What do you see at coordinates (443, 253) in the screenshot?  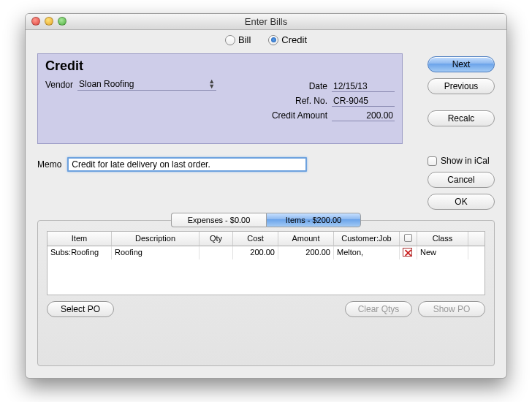 I see `cell-class: New` at bounding box center [443, 253].